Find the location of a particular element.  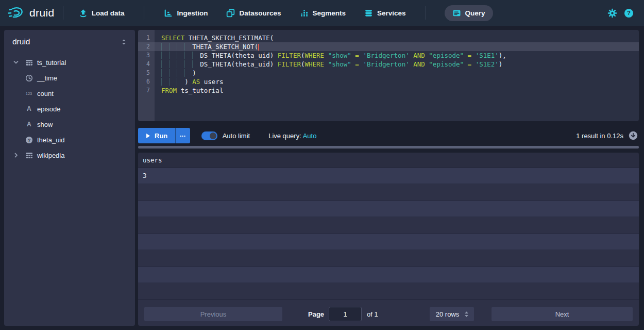

nav-item-segments: Segments is located at coordinates (323, 13).